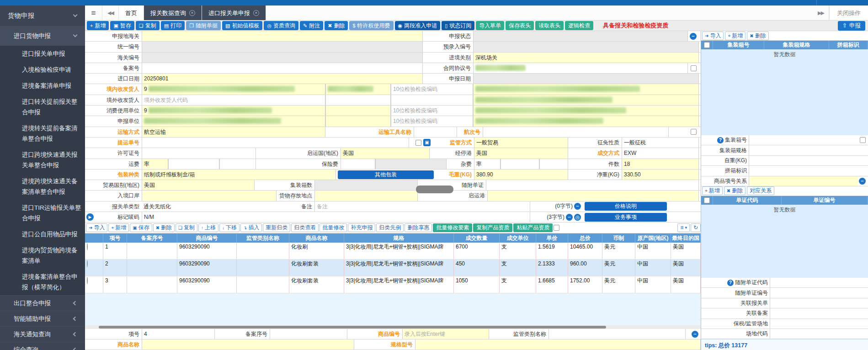 This screenshot has height=350, width=868. I want to click on declare-unit-ciq-input: 10位检验检疫编码, so click(432, 121).